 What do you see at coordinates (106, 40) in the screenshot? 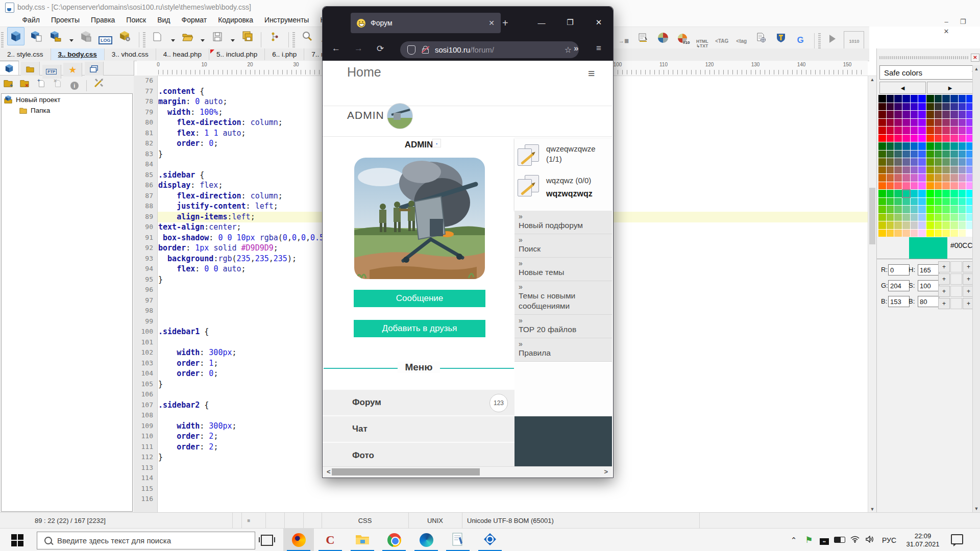
I see `log-button: LOG` at bounding box center [106, 40].